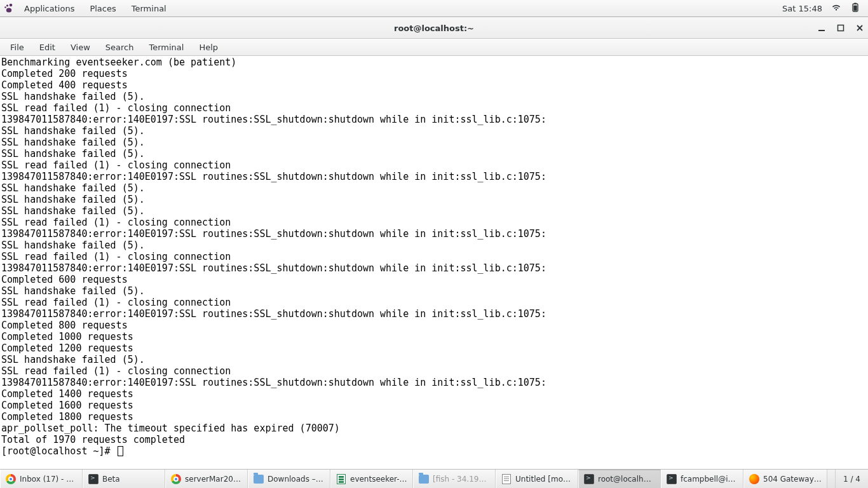 The image size is (868, 488). Describe the element at coordinates (111, 479) in the screenshot. I see `taskbar-item-label: Beta` at that location.